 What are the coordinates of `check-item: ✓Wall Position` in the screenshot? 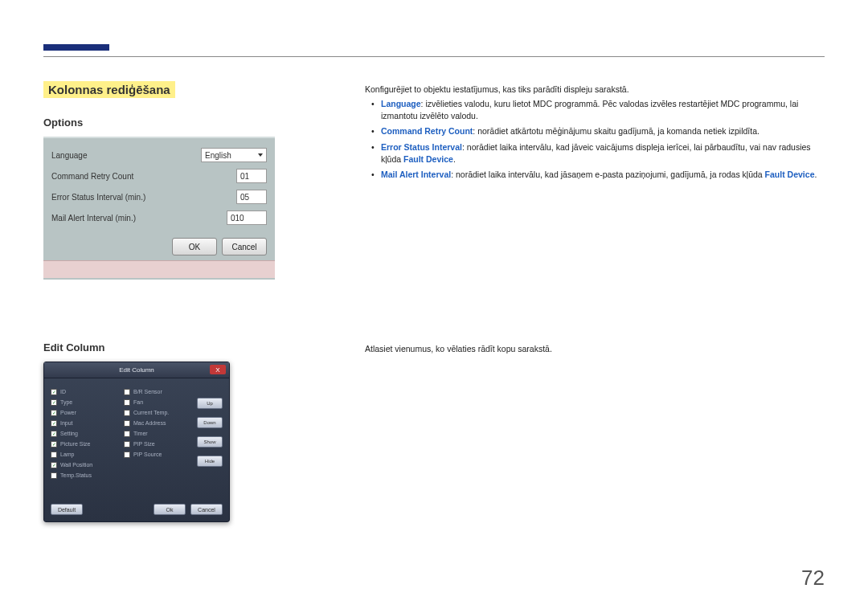 It's located at (85, 464).